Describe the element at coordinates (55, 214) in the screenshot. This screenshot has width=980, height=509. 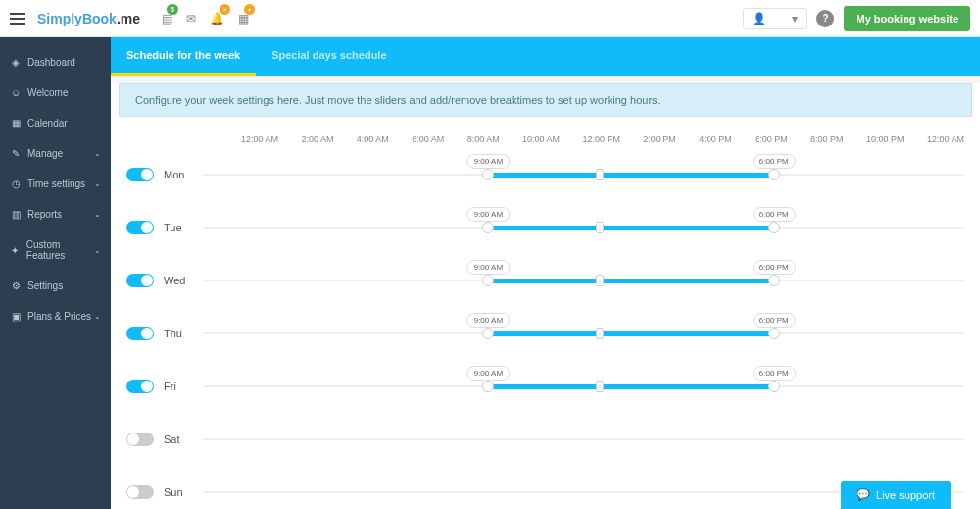
I see `sidebar-item-reports: ▥Reports⌄` at that location.